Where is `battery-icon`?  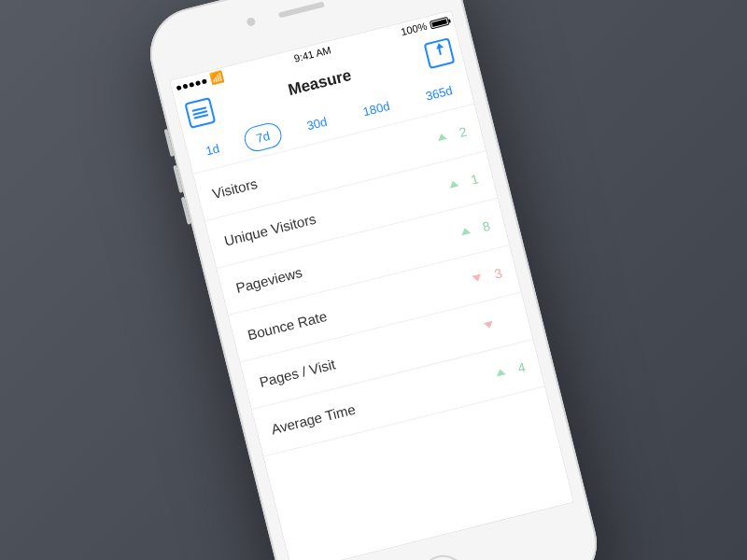 battery-icon is located at coordinates (440, 22).